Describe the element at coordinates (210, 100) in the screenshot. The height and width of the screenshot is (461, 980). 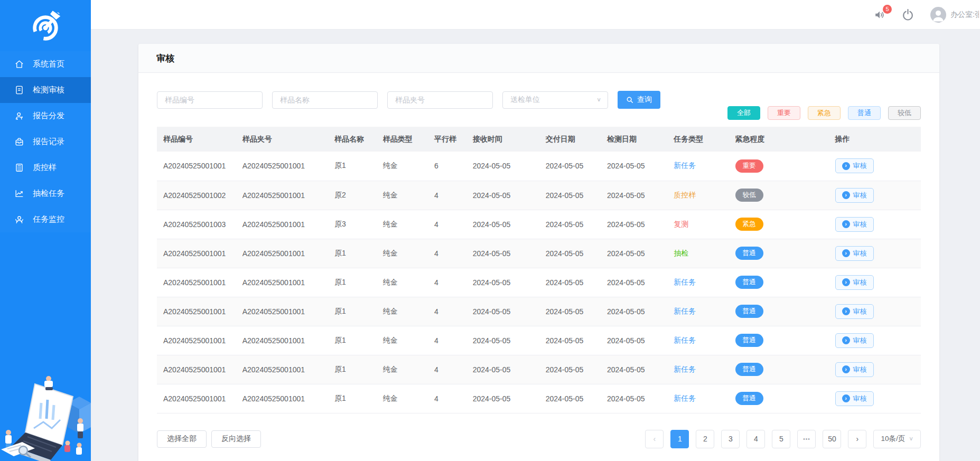
I see `sample-no-input` at that location.